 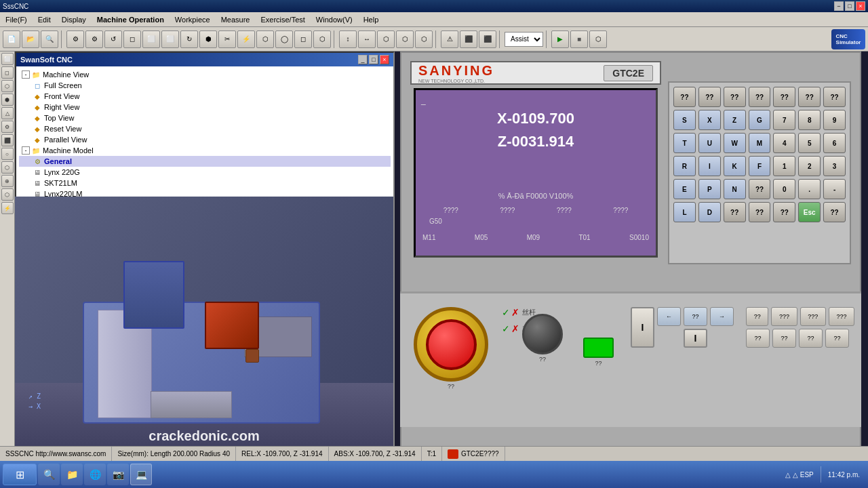 I want to click on sidebar-icon-9: ⬡, so click(x=7, y=167).